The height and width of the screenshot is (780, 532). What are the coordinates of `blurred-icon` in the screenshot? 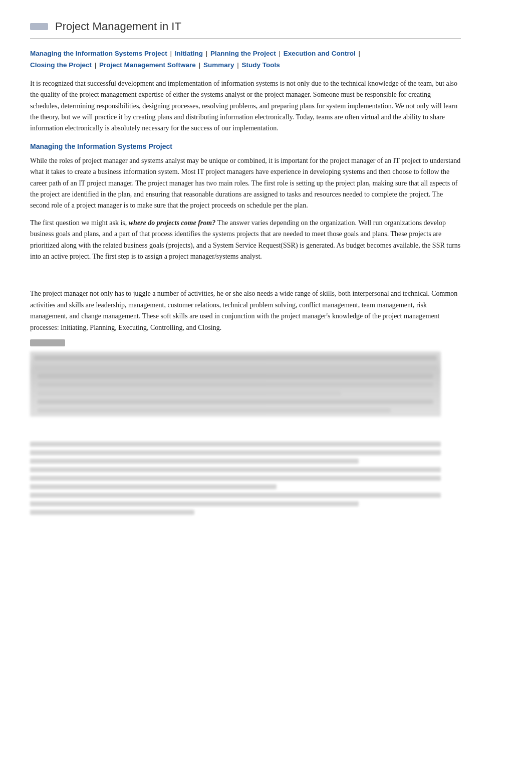 It's located at (48, 343).